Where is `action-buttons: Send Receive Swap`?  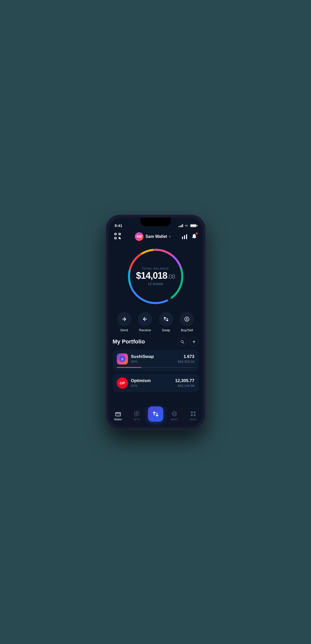 action-buttons: Send Receive Swap is located at coordinates (156, 321).